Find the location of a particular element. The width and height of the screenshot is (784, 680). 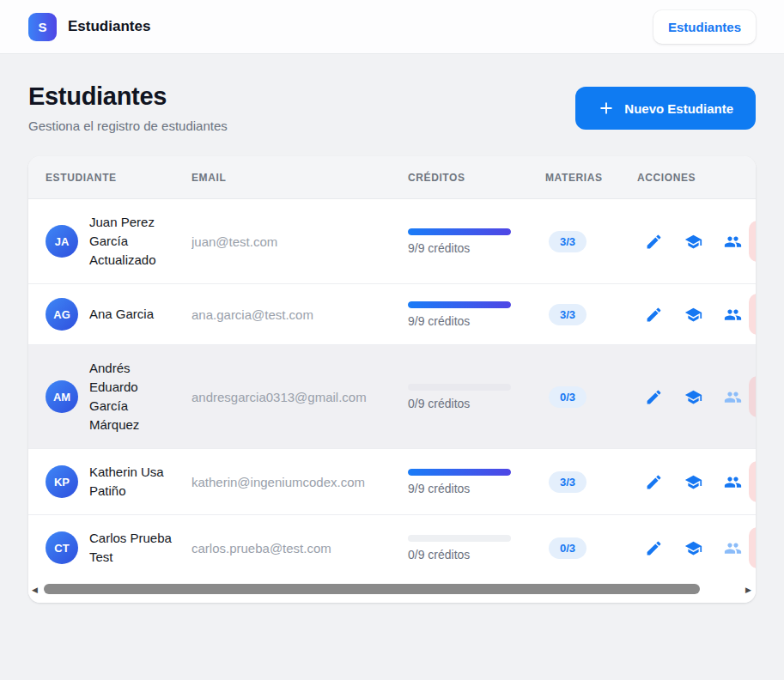

scrollbar-thumb is located at coordinates (372, 589).